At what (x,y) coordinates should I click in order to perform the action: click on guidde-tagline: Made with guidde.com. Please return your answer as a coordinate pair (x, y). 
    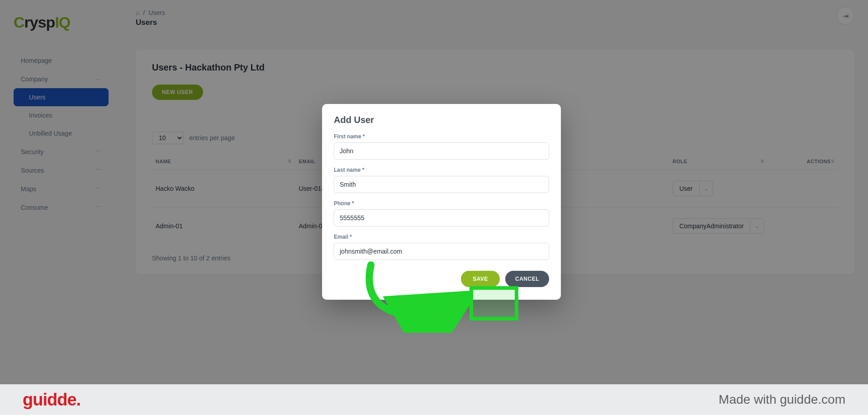
    Looking at the image, I should click on (782, 400).